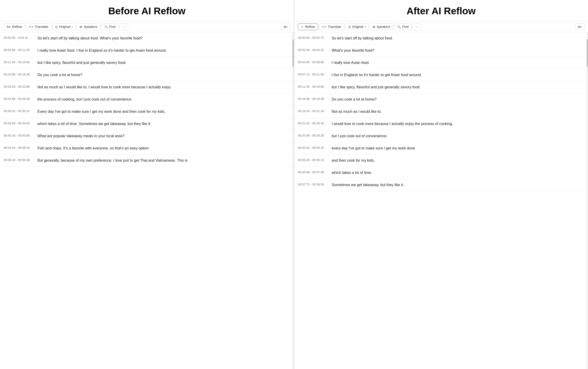 The height and width of the screenshot is (369, 588). Describe the element at coordinates (19, 135) in the screenshot. I see `timestamp: 00:40.18 - 00:43.68` at that location.